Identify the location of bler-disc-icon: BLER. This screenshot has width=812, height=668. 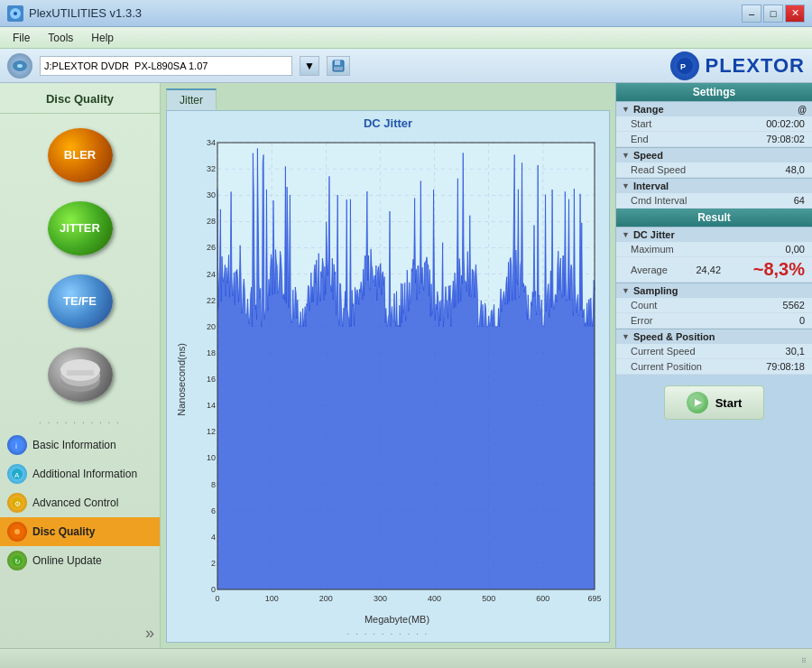
(80, 155).